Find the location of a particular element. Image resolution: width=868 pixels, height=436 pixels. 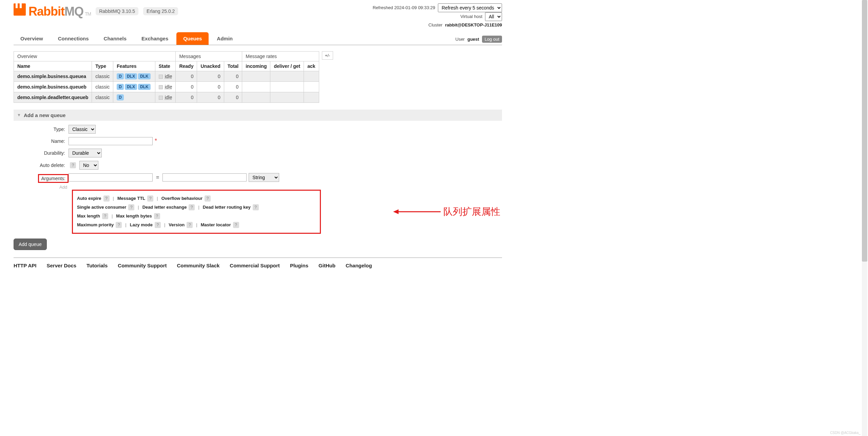

argument-hint: Lazy mode is located at coordinates (141, 225).